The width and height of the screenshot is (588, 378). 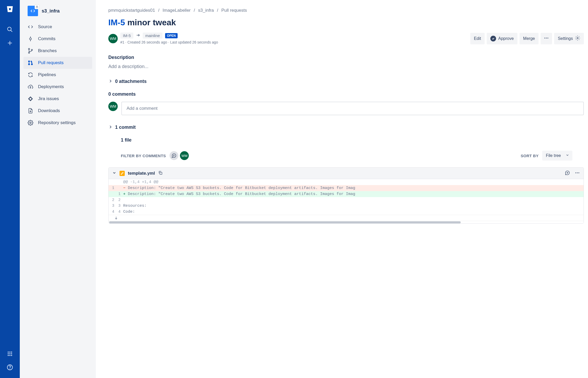 What do you see at coordinates (352, 182) in the screenshot?
I see `hunk-header: @@ -1,4 +1,4 @@` at bounding box center [352, 182].